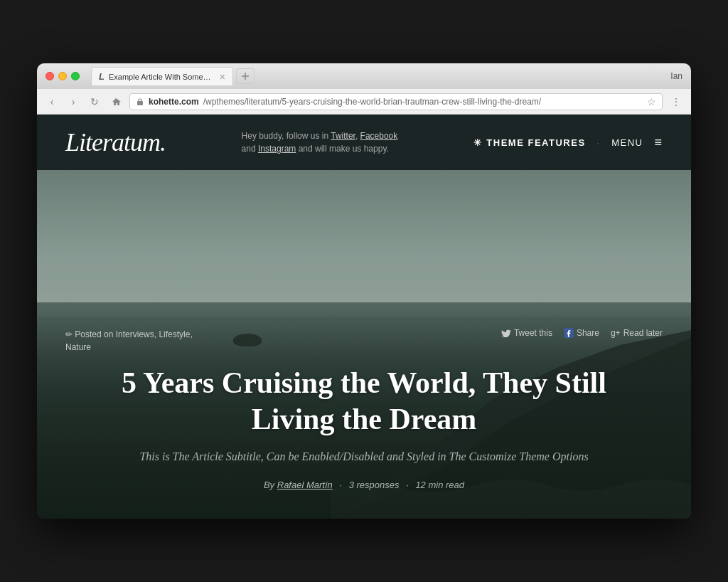  Describe the element at coordinates (627, 142) in the screenshot. I see `menu-label: MENU` at that location.